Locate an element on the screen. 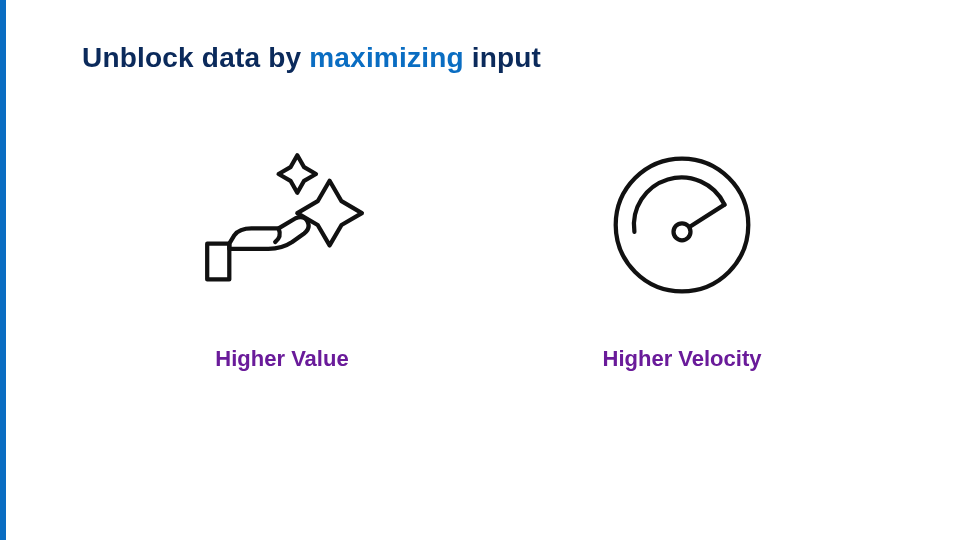 The height and width of the screenshot is (540, 960). card-higher-velocity: Higher Velocity is located at coordinates (682, 256).